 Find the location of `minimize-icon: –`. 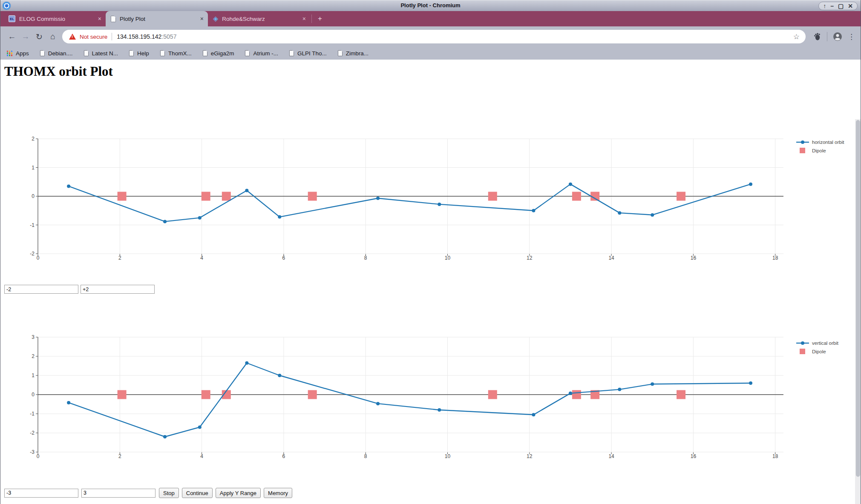

minimize-icon: – is located at coordinates (832, 6).